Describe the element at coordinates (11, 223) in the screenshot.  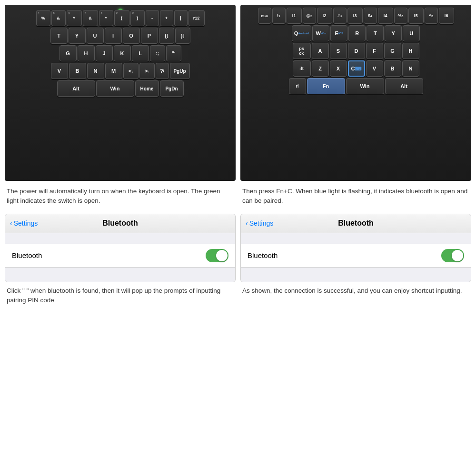
I see `chevron-left-icon: ‹` at that location.